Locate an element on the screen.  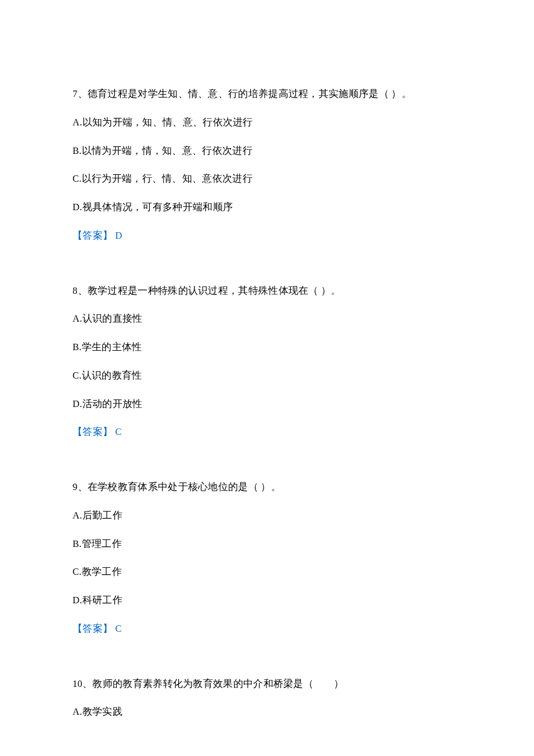
question-stem: 7、德育过程是对学生知、情、意、行的培养提高过程，其实施顺序是（ ）。 is located at coordinates (267, 94).